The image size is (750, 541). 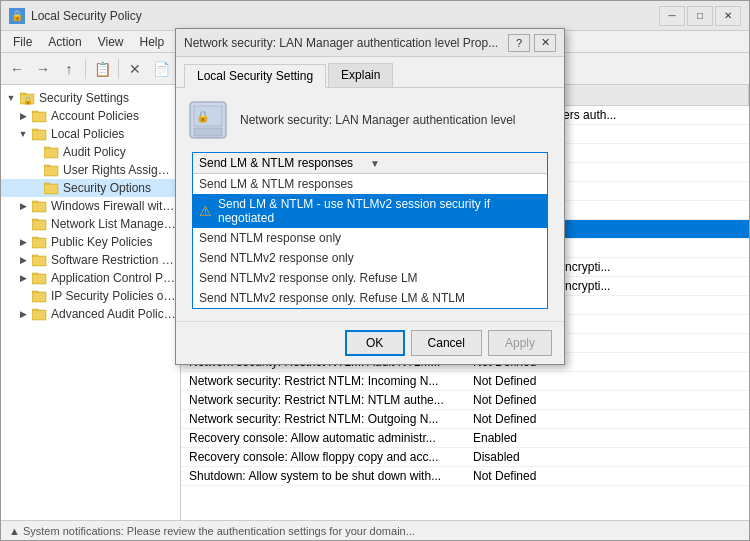 I want to click on sidebar-item-advanced-audit: ▶ Advanced Audit Policy Co..., so click(x=90, y=314).